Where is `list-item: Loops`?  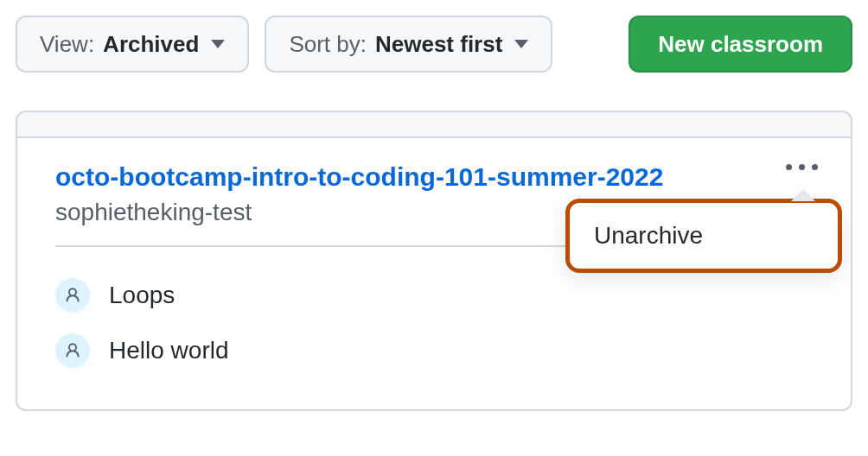
list-item: Loops is located at coordinates (434, 295).